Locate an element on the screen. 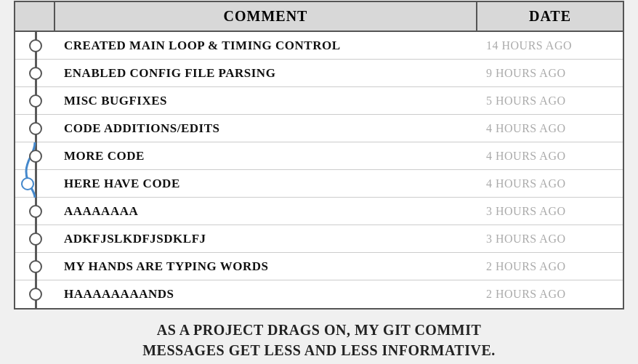  cell-comment: MISC BUGFIXES is located at coordinates (266, 101).